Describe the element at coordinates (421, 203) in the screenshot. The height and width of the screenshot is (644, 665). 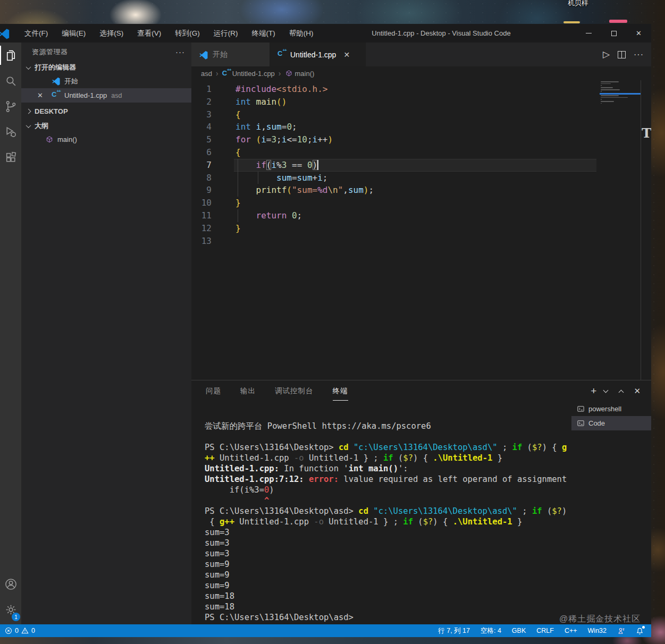
I see `code-line: 10}` at that location.